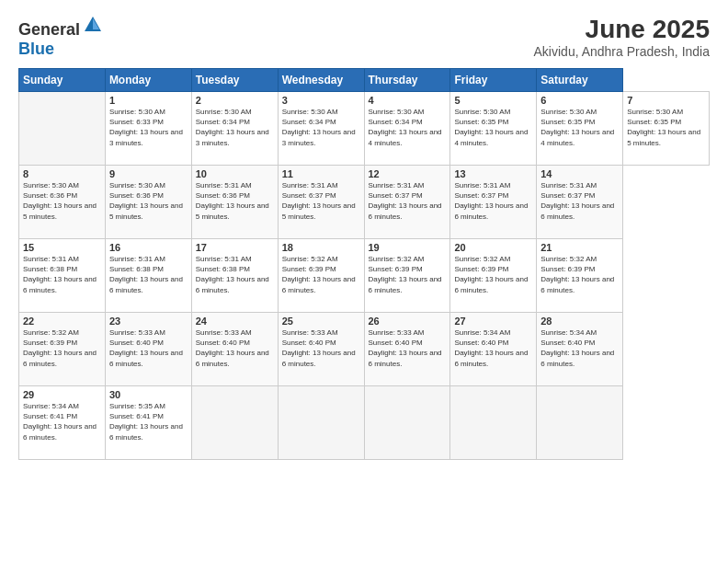  What do you see at coordinates (63, 395) in the screenshot?
I see `day-number: 29` at bounding box center [63, 395].